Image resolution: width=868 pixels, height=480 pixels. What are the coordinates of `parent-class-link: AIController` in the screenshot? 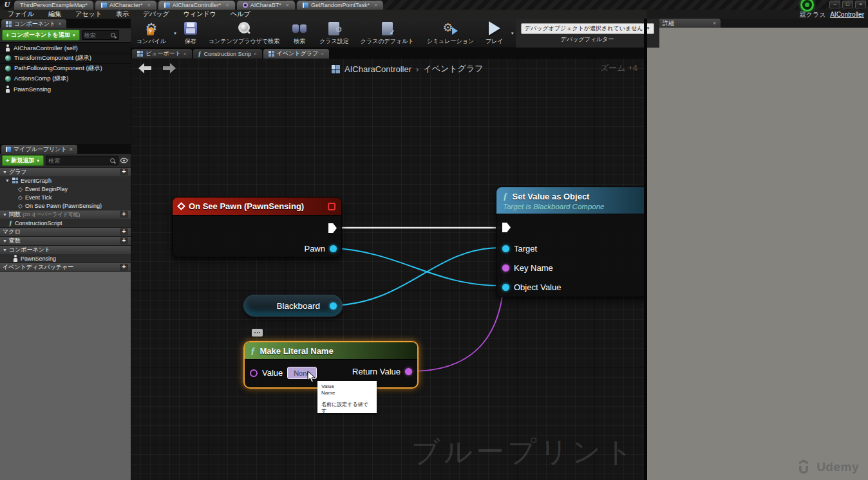 It's located at (847, 14).